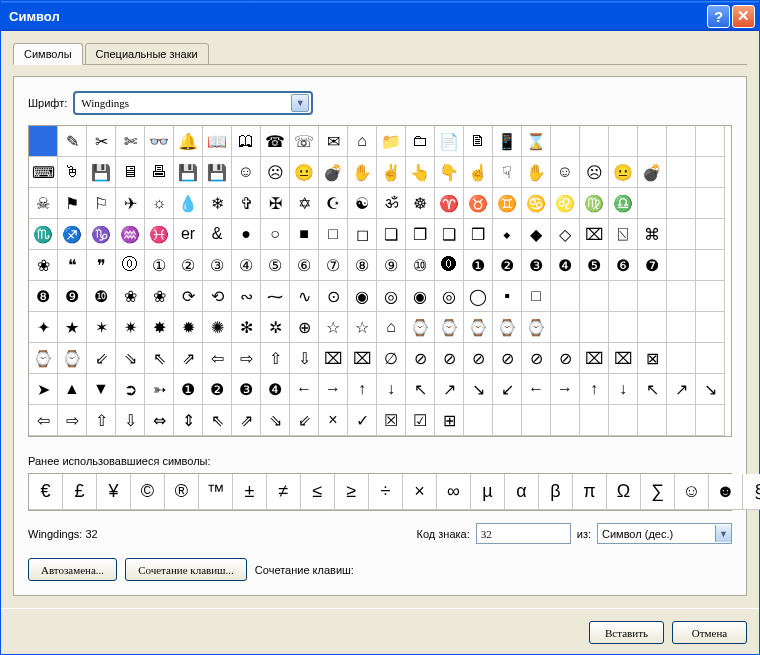 The width and height of the screenshot is (760, 655). I want to click on symbol-cell: ◯, so click(478, 296).